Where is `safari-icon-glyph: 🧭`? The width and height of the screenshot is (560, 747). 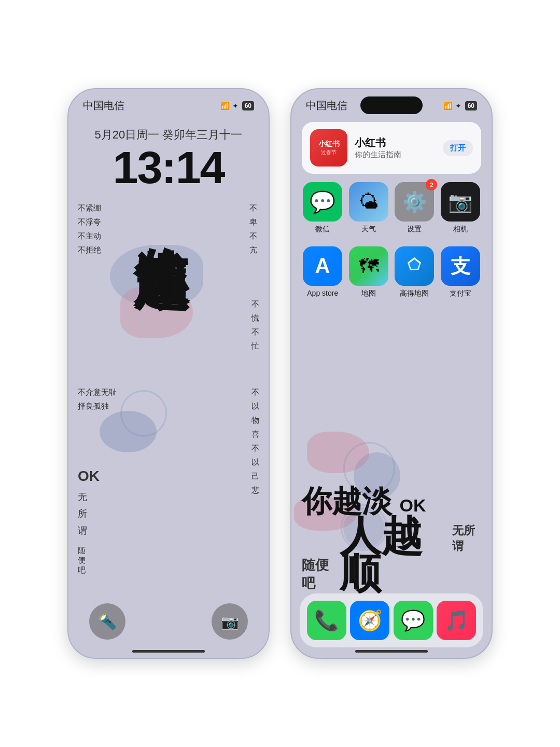 safari-icon-glyph: 🧭 is located at coordinates (370, 620).